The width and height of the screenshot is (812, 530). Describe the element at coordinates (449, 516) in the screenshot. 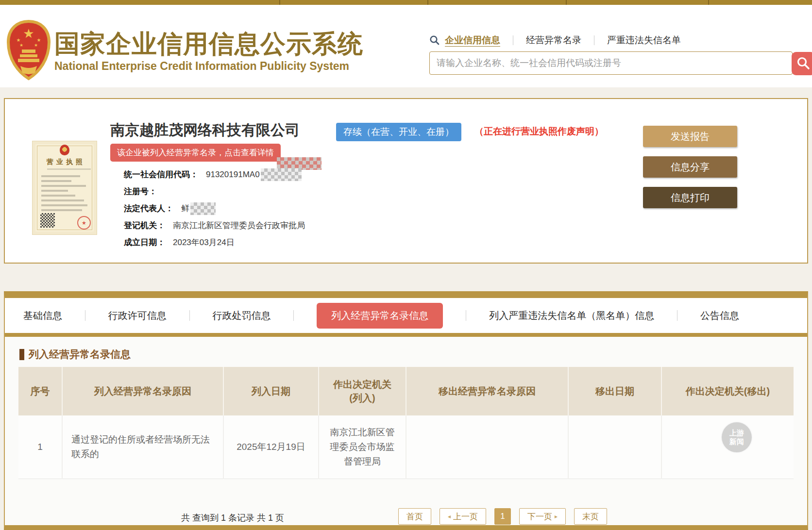

I see `prev-arrow-icon: ◂` at that location.